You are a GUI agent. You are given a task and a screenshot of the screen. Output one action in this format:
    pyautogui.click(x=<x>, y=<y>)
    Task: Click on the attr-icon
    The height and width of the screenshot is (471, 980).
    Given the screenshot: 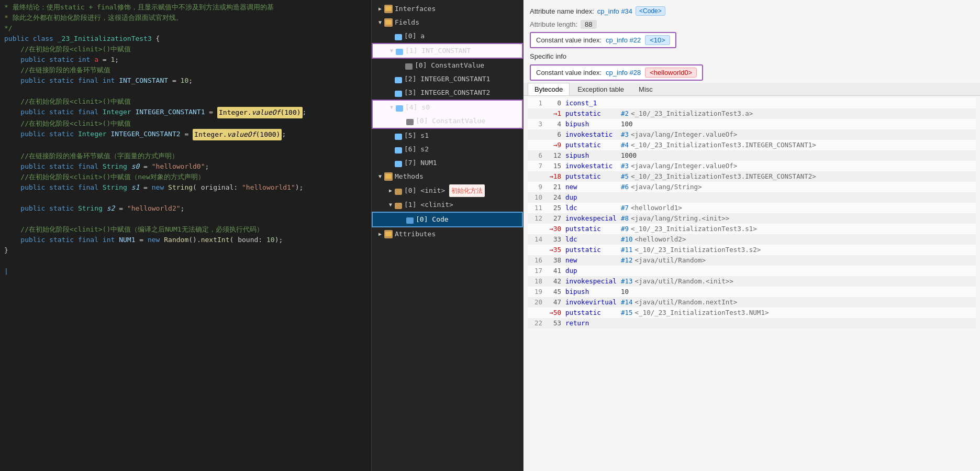 What is the action you would take?
    pyautogui.click(x=410, y=122)
    